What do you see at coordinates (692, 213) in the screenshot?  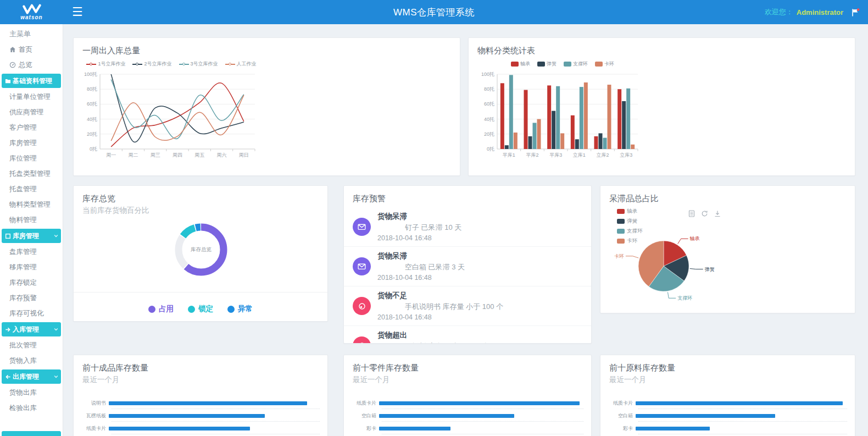 I see `toolbox-data-view-icon` at bounding box center [692, 213].